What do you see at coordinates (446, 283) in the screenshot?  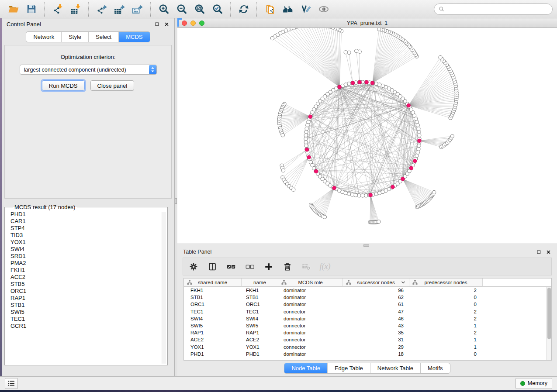 I see `column-header-predecessor-nodes: predecessor nodes` at bounding box center [446, 283].